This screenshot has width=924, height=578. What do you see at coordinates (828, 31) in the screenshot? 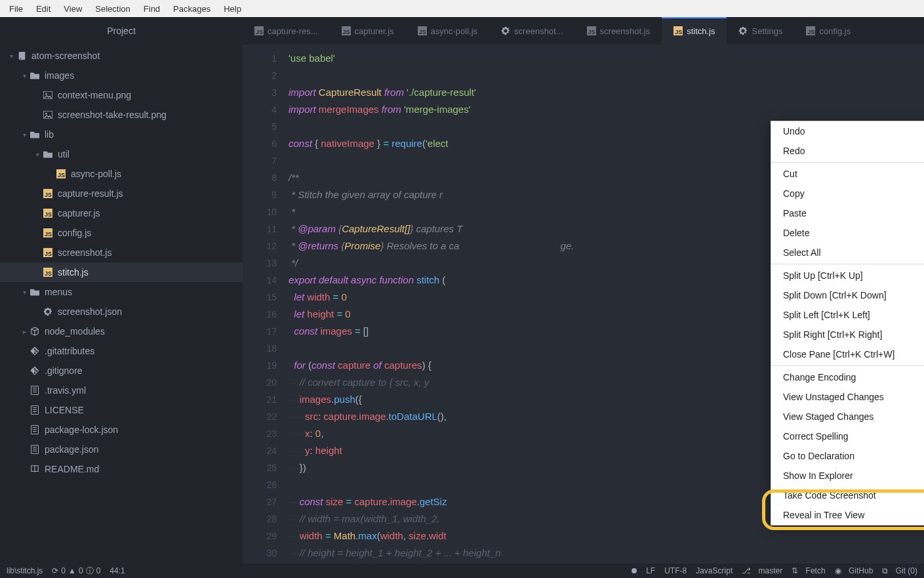
I see `tab: JSconfig.js` at bounding box center [828, 31].